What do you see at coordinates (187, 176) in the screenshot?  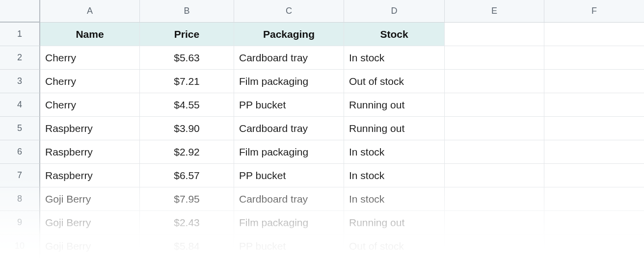 I see `cell-B7: $6.57` at bounding box center [187, 176].